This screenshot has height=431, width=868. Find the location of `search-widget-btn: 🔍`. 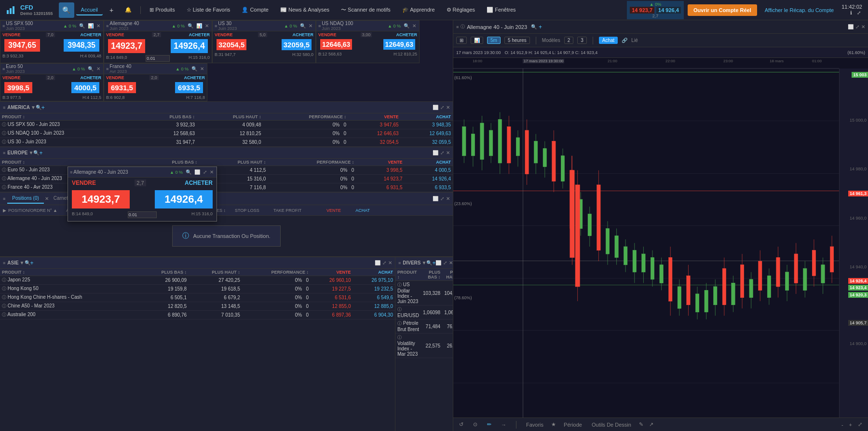

search-widget-btn: 🔍 is located at coordinates (82, 26).